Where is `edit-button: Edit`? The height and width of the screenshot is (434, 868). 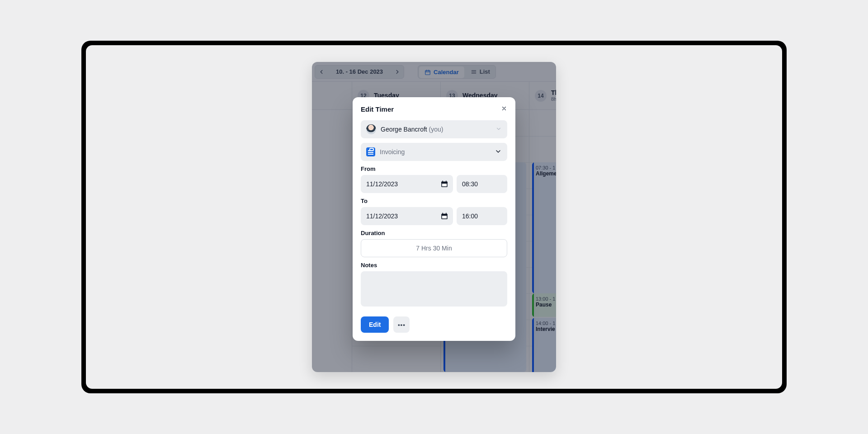
edit-button: Edit is located at coordinates (375, 325).